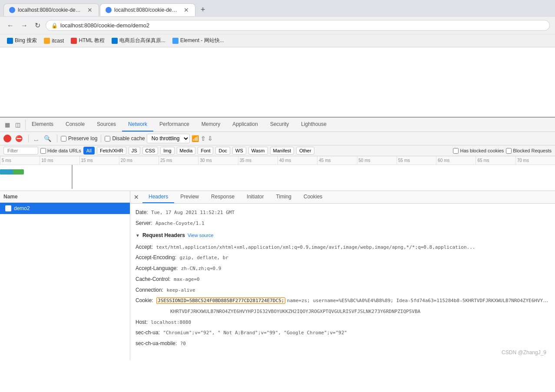 The image size is (555, 392). I want to click on disable-cache-label: Disable cache, so click(125, 138).